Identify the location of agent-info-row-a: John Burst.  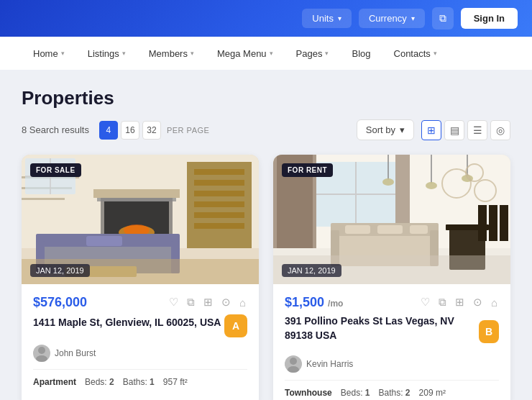
(140, 353).